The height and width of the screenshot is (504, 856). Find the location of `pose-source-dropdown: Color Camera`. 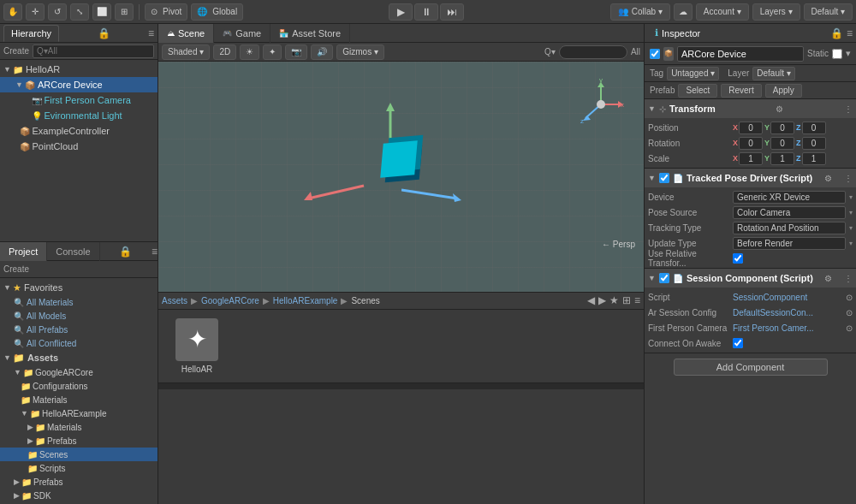

pose-source-dropdown: Color Camera is located at coordinates (789, 212).